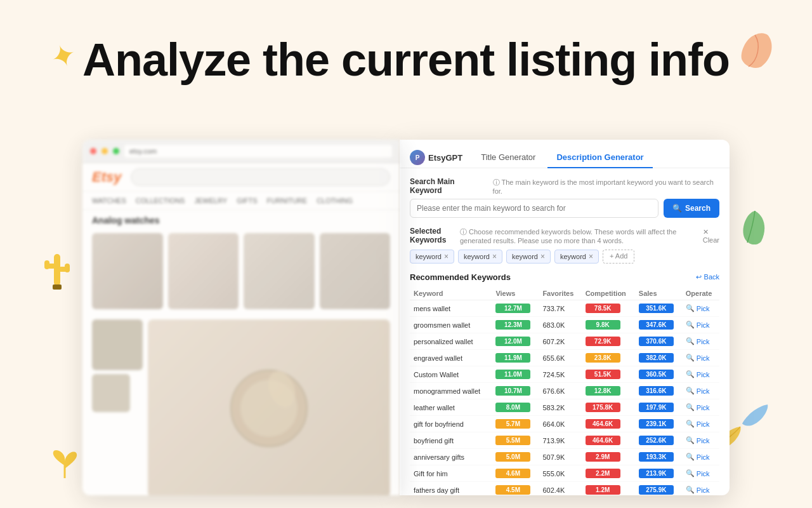 The width and height of the screenshot is (812, 508). I want to click on kw-competition-9: 2.9M, so click(608, 457).